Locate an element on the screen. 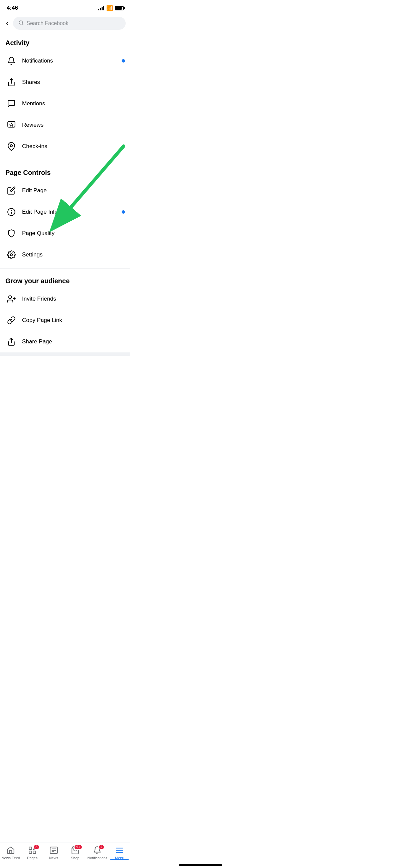 Image resolution: width=401 pixels, height=868 pixels. battery-icon is located at coordinates (119, 8).